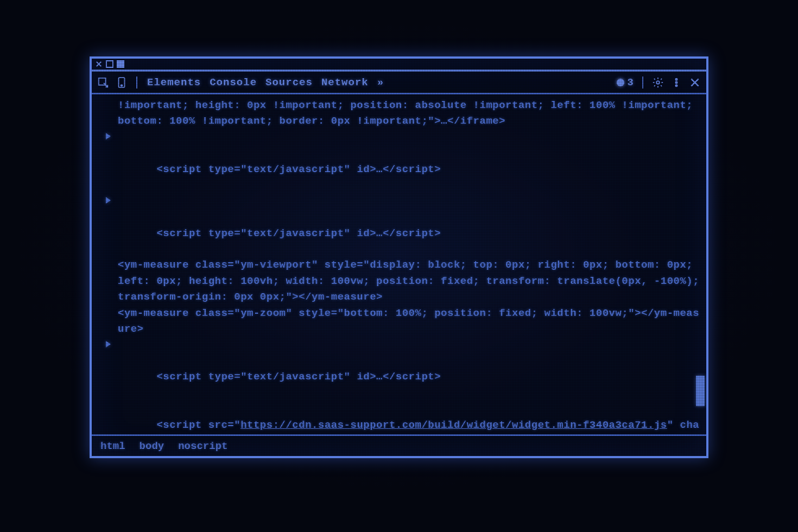  What do you see at coordinates (700, 391) in the screenshot?
I see `scrollbar-thumb` at bounding box center [700, 391].